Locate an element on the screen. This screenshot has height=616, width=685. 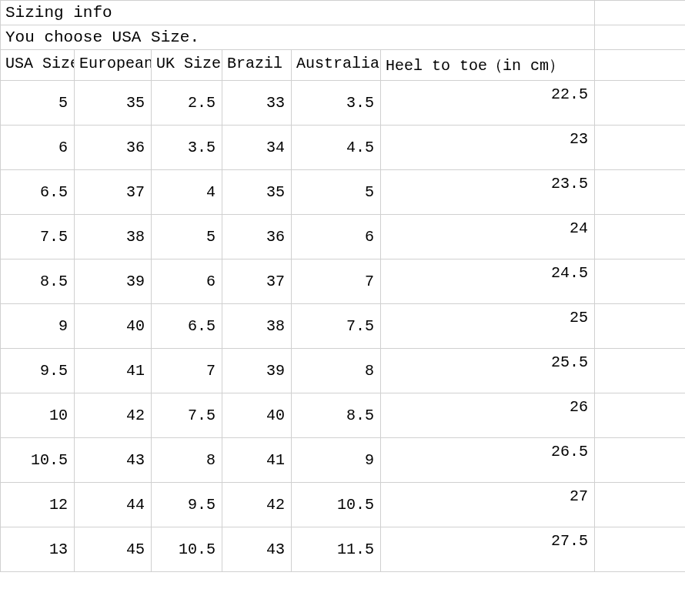
cell-brazil: 36 is located at coordinates (257, 237).